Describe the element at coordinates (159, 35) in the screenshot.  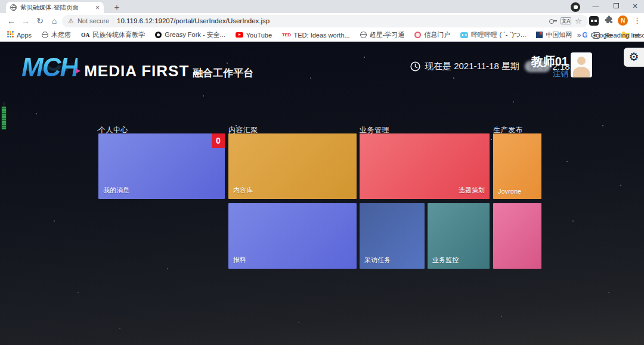
I see `greasyfork-icon` at that location.